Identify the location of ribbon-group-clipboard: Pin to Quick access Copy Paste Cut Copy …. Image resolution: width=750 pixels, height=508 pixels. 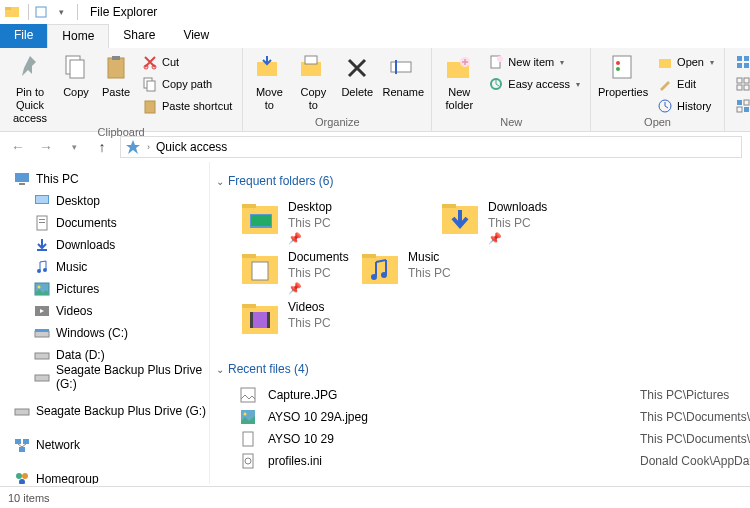
(122, 90).